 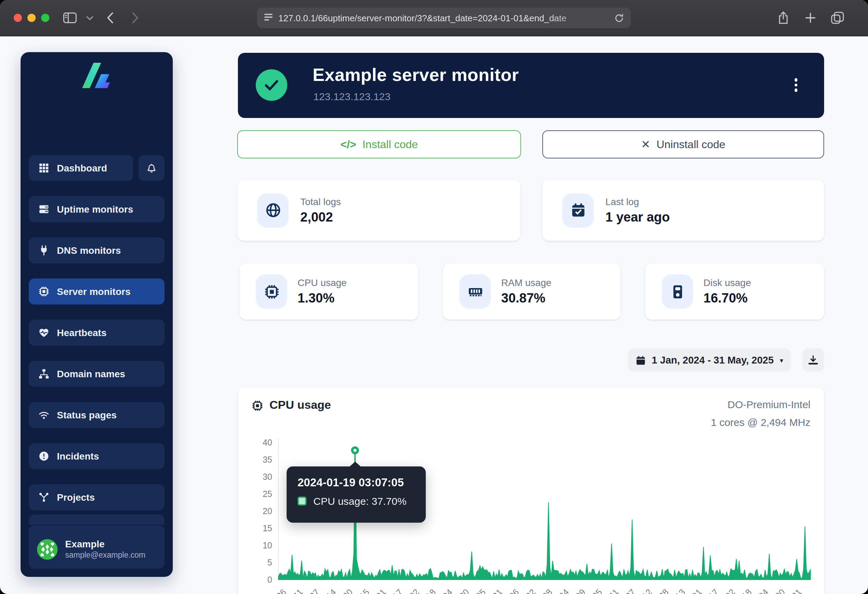 What do you see at coordinates (272, 85) in the screenshot?
I see `status-up-icon` at bounding box center [272, 85].